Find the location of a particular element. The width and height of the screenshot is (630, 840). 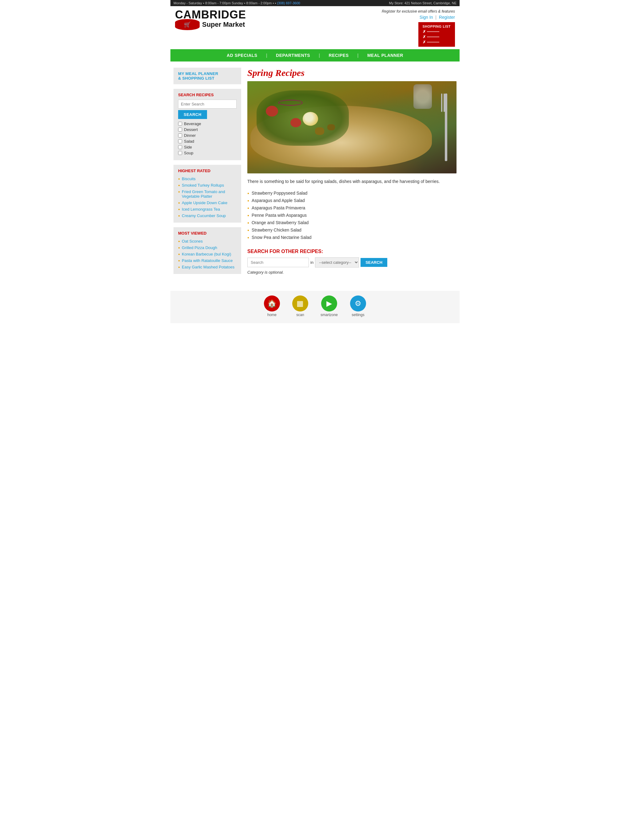

home-label: home is located at coordinates (272, 315).